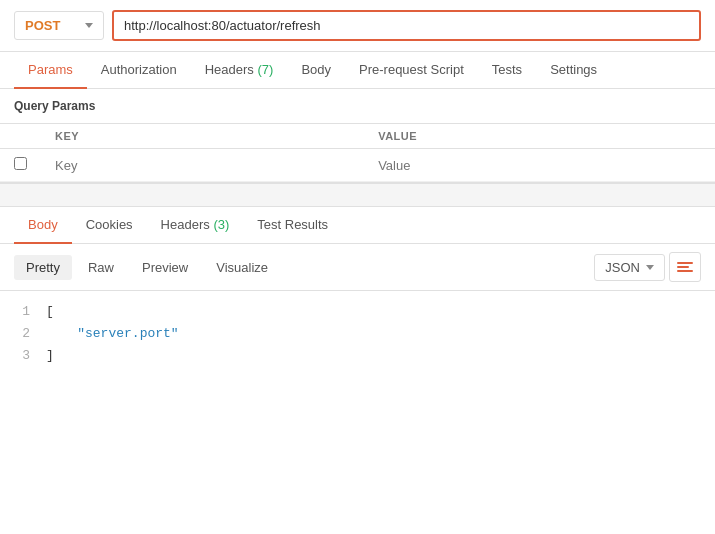  Describe the element at coordinates (42, 26) in the screenshot. I see `method-label: POST` at that location.